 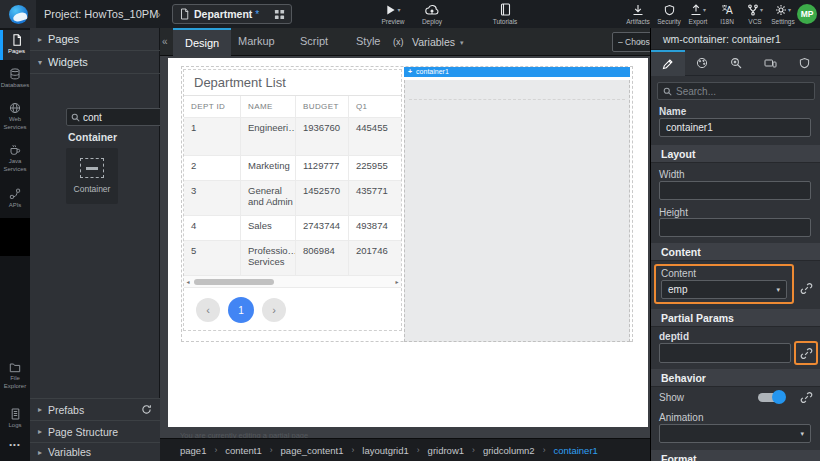 What do you see at coordinates (292, 282) in the screenshot?
I see `horizontal-scrollbar: ◂ ▸` at bounding box center [292, 282].